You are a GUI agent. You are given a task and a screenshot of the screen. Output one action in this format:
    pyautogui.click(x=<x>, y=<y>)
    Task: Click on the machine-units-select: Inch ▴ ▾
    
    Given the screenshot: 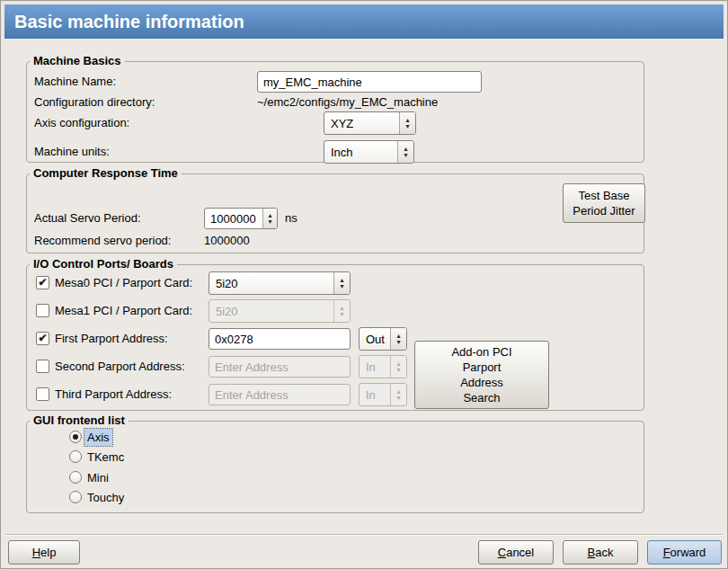 What is the action you would take?
    pyautogui.click(x=368, y=152)
    